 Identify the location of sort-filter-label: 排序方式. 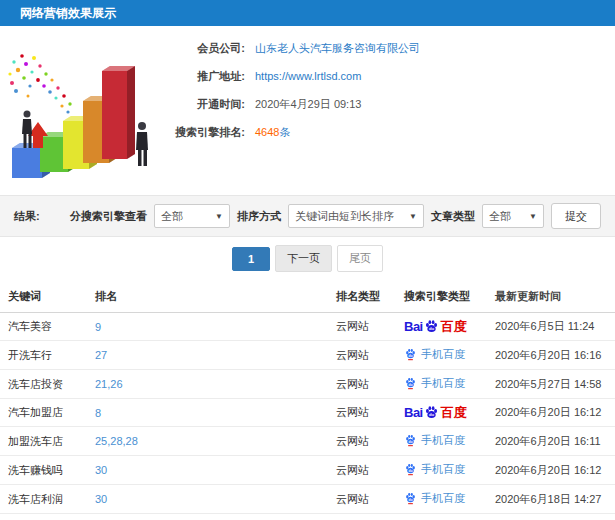
(259, 216).